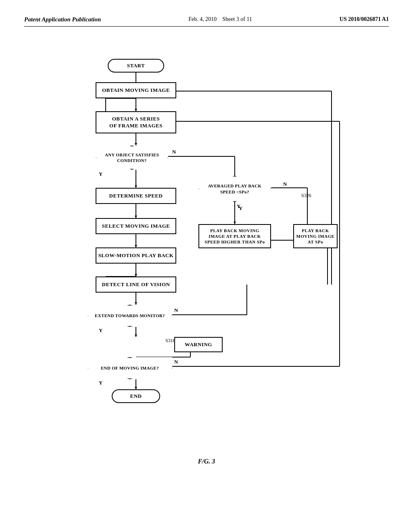 The height and width of the screenshot is (532, 413). Describe the element at coordinates (136, 66) in the screenshot. I see `start-node: START` at that location.